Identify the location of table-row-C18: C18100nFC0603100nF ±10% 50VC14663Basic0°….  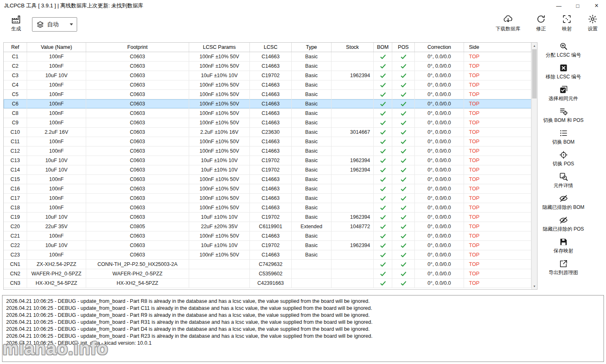
(268, 208).